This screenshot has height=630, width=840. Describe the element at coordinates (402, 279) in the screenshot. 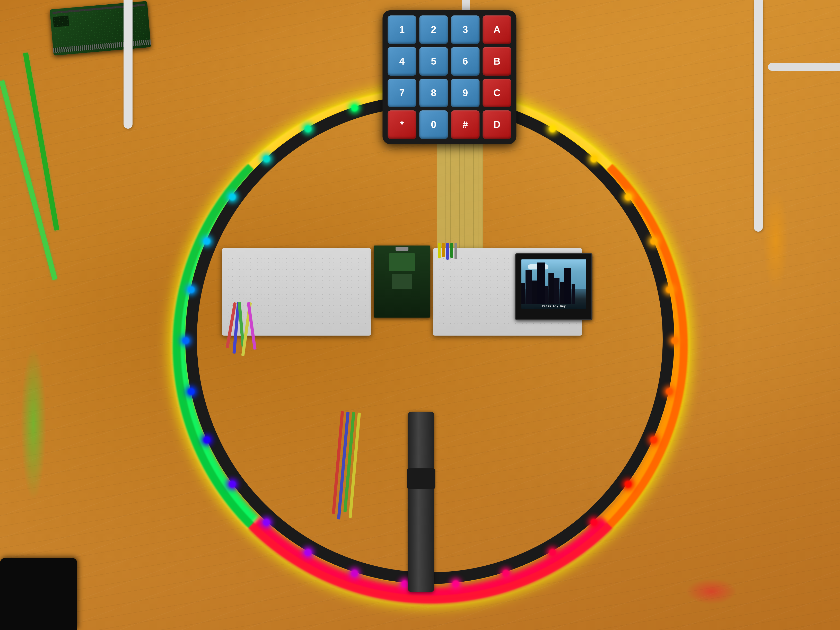

I see `esp32-led-red` at that location.